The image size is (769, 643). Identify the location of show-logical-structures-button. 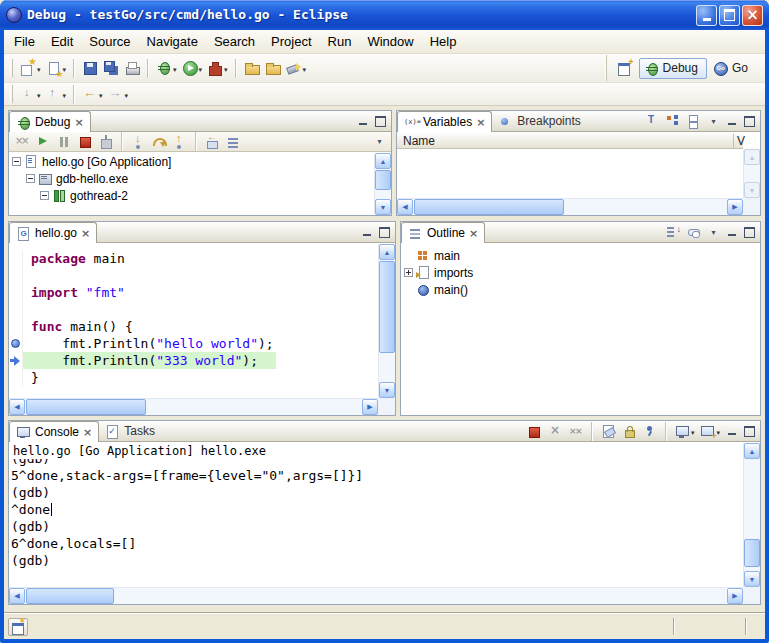
(673, 121).